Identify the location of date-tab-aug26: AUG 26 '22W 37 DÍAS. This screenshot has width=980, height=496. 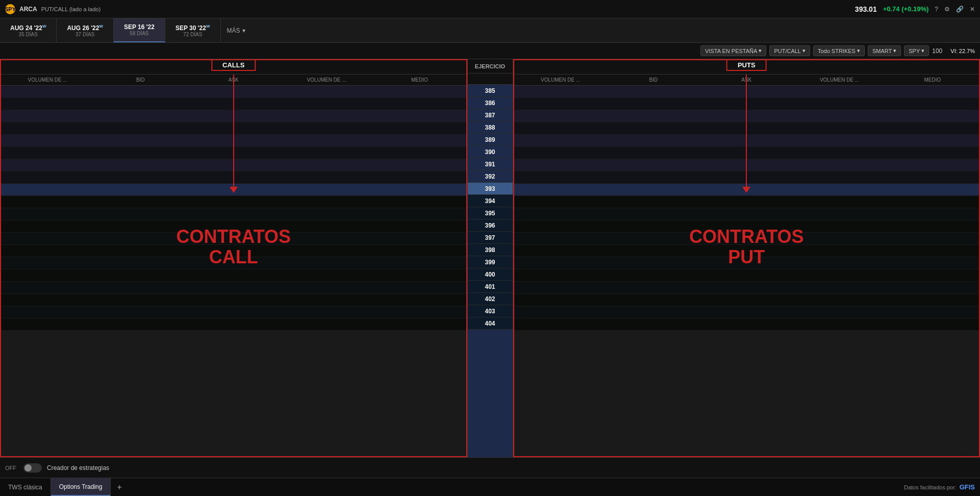
(85, 31).